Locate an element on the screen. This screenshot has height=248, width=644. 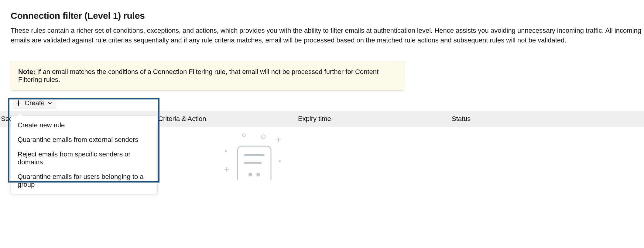
chevron-down-icon is located at coordinates (50, 103).